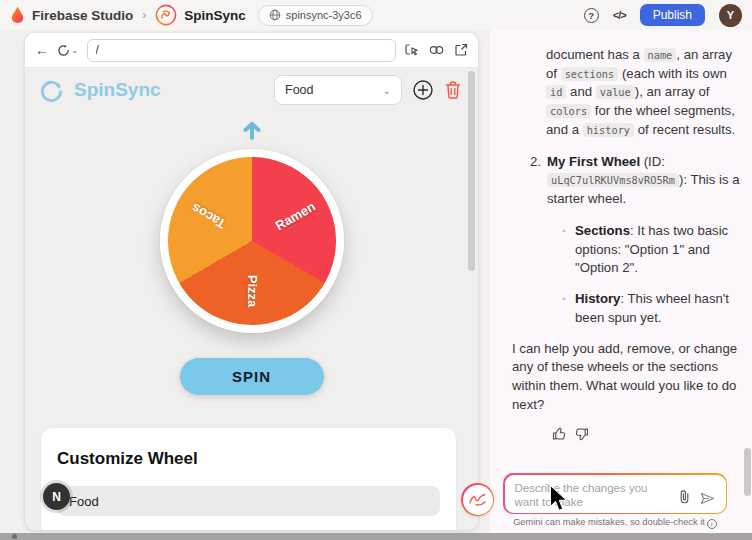 This screenshot has width=752, height=540. Describe the element at coordinates (708, 498) in the screenshot. I see `send-icon` at that location.